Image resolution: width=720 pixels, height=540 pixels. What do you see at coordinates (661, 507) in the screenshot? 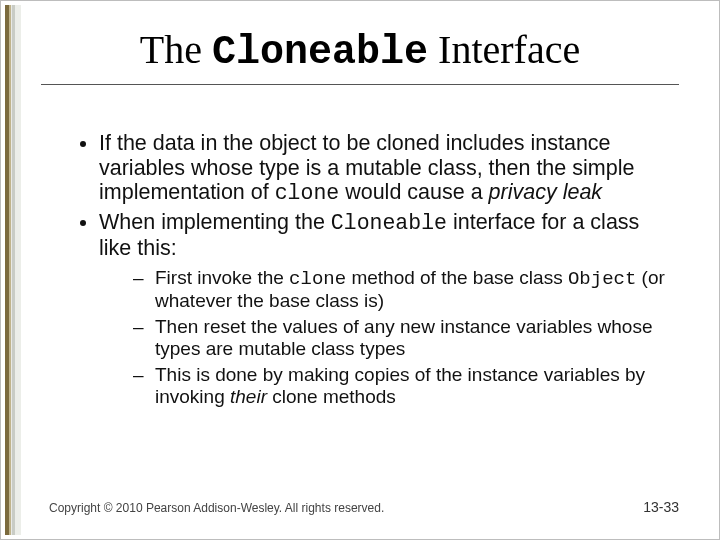
I see `page-number: 13-33` at bounding box center [661, 507].